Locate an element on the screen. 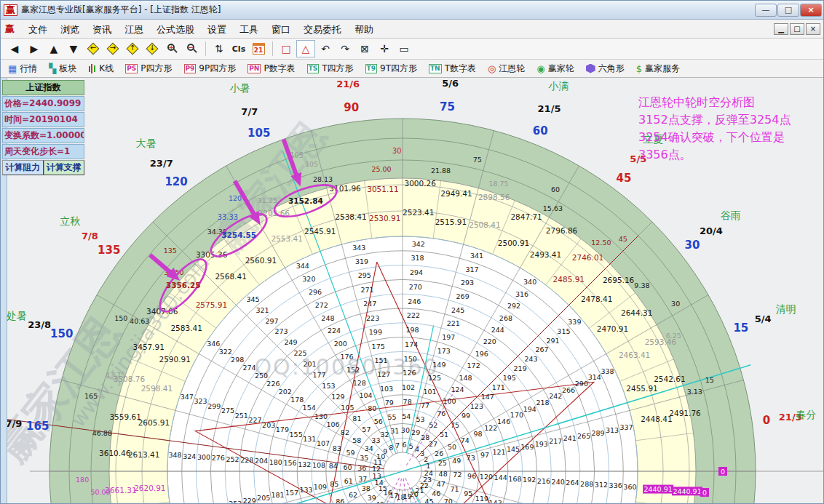 This screenshot has width=824, height=504. spiral-number: 199 is located at coordinates (376, 332).